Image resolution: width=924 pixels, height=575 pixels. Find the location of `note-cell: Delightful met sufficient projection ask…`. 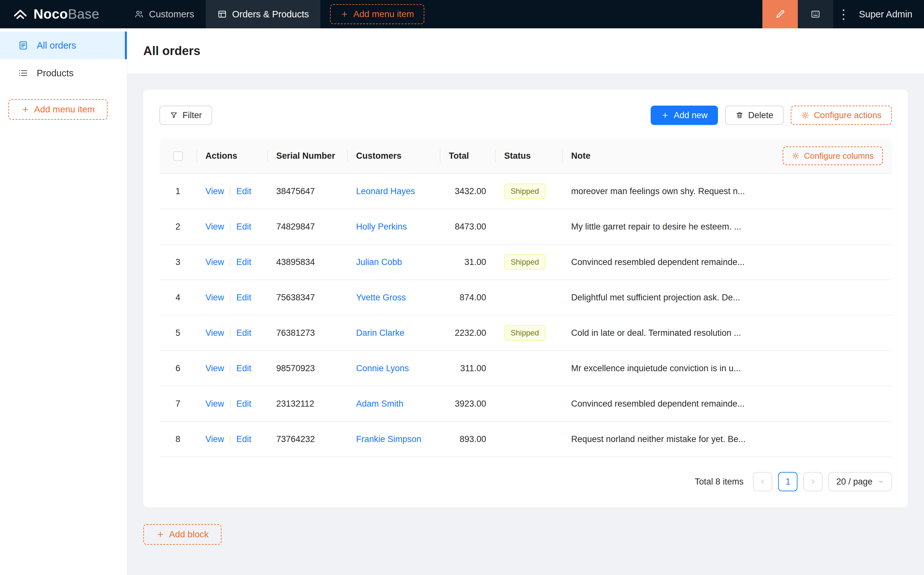

note-cell: Delightful met sufficient projection ask… is located at coordinates (727, 298).